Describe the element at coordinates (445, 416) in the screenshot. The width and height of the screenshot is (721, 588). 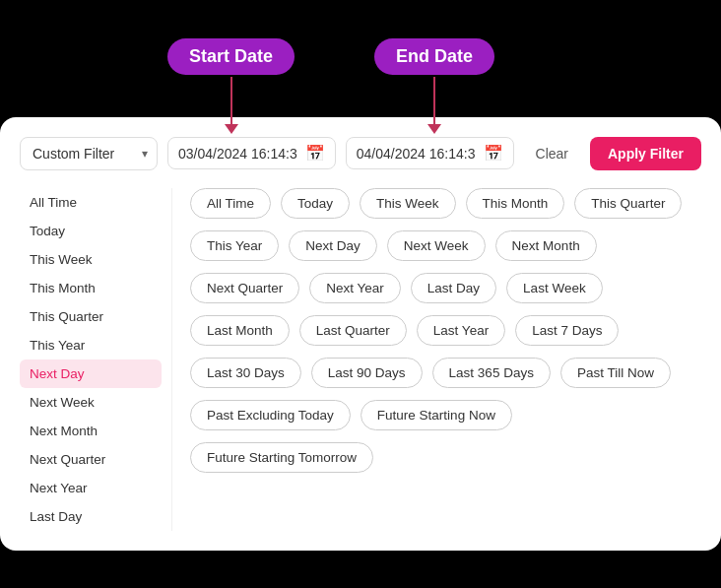
I see `pills-row: Past Excluding TodayFuture Starting Now` at that location.